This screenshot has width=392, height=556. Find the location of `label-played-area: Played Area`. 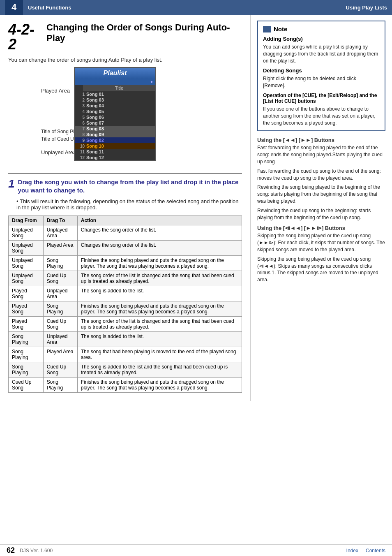

label-played-area: Played Area is located at coordinates (55, 90).